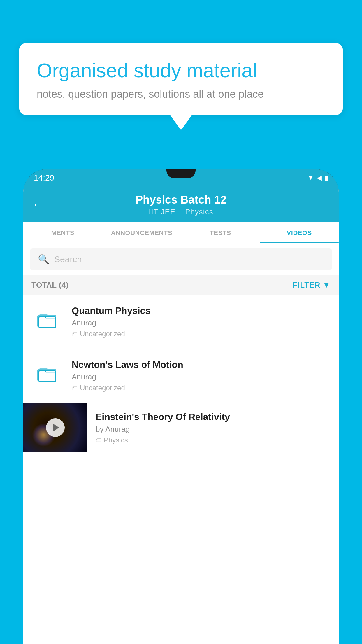 This screenshot has height=644, width=362. Describe the element at coordinates (181, 322) in the screenshot. I see `list-item: Quantum Physics Anurag 🏷 Uncategorized` at that location.